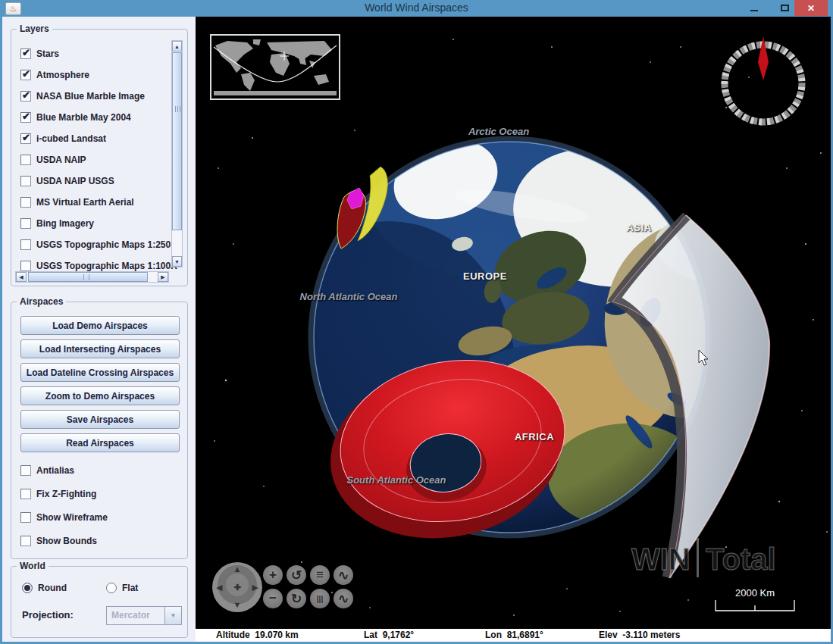  I want to click on pan-up-icon: ▲, so click(238, 570).